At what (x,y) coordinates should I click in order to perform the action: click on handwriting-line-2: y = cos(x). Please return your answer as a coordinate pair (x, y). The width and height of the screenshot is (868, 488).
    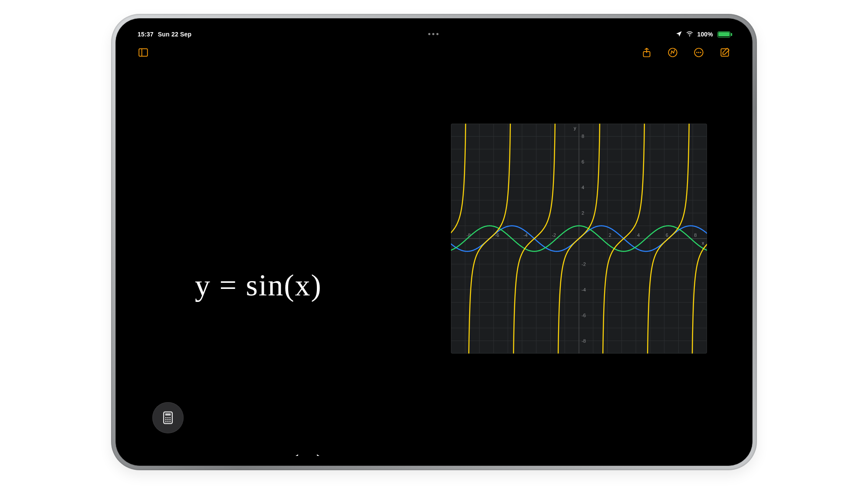
    Looking at the image, I should click on (261, 446).